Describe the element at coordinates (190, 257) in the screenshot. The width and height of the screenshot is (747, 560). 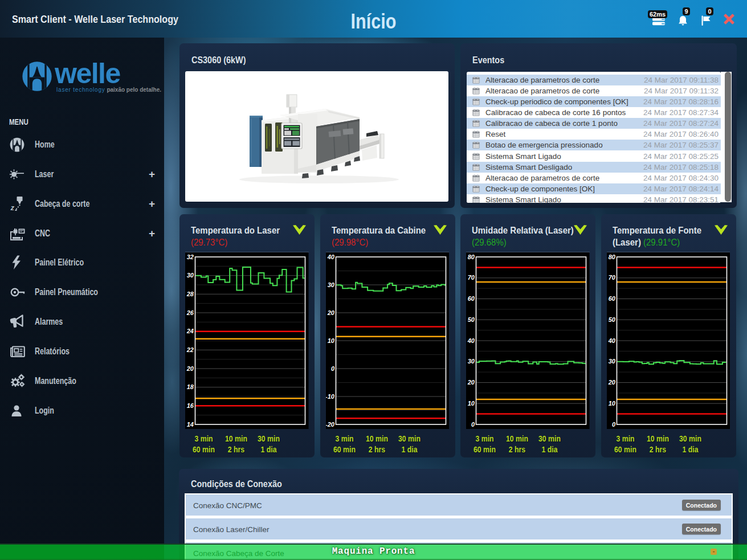
I see `svg-text: 32` at that location.